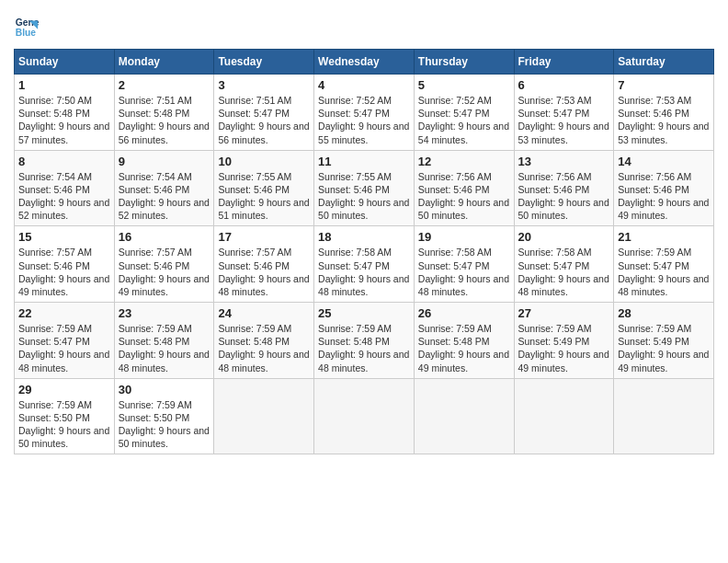 This screenshot has width=728, height=563. I want to click on calendar-day-4: 4 Sunrise: 7:52 AMSunset: 5:47 PMDayligh…, so click(364, 112).